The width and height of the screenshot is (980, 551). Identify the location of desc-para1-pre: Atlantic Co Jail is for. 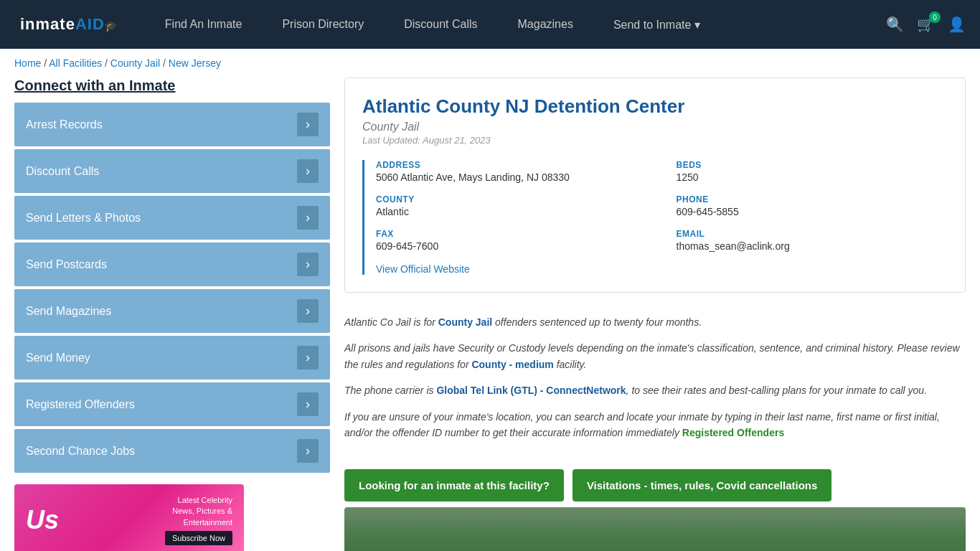
(392, 322).